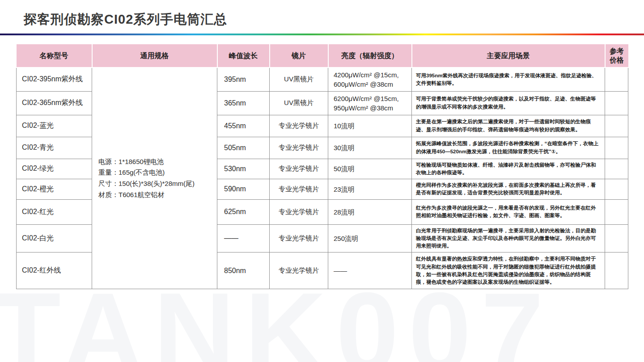 The width and height of the screenshot is (644, 362). I want to click on col-header-wavelength: 峰值波长, so click(243, 55).